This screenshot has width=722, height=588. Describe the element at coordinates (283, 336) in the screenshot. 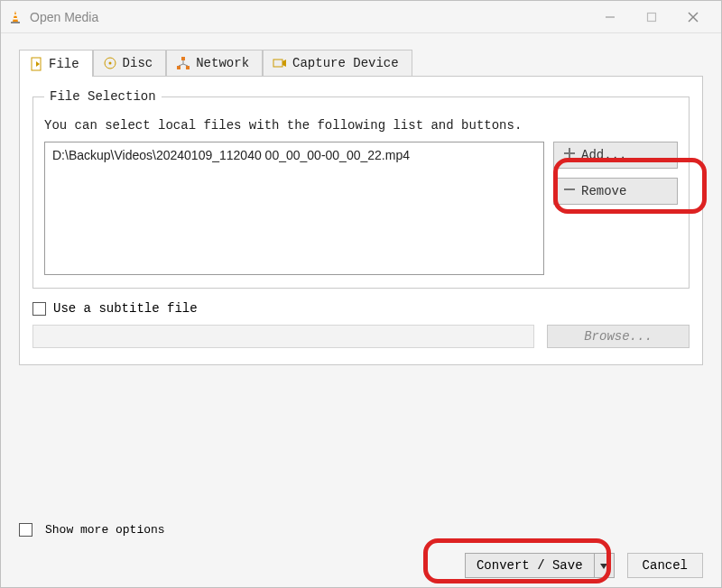

I see `subtitle-path-input` at that location.